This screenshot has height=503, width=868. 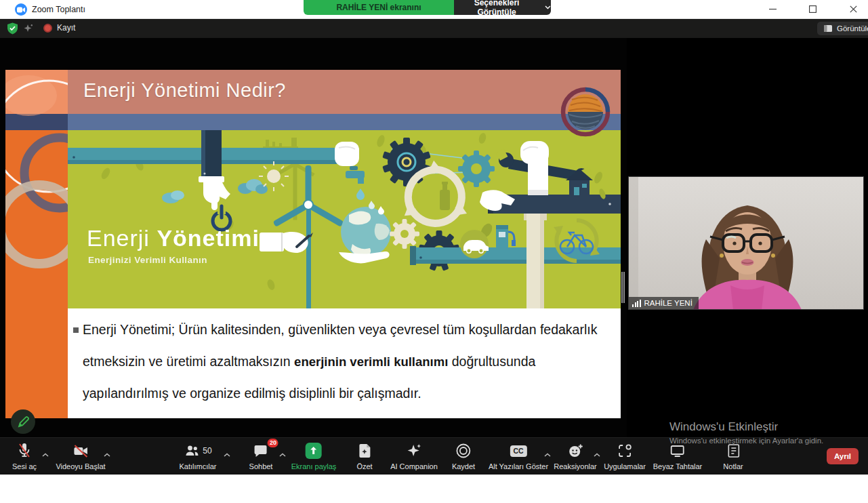 I want to click on ai-companion-button: AI Companion, so click(x=414, y=456).